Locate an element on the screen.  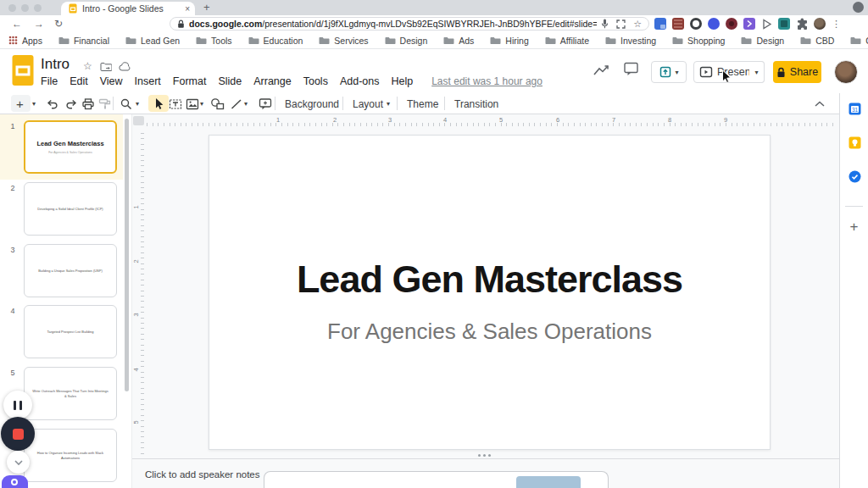
line-dropdown-icon: ▾ is located at coordinates (246, 103).